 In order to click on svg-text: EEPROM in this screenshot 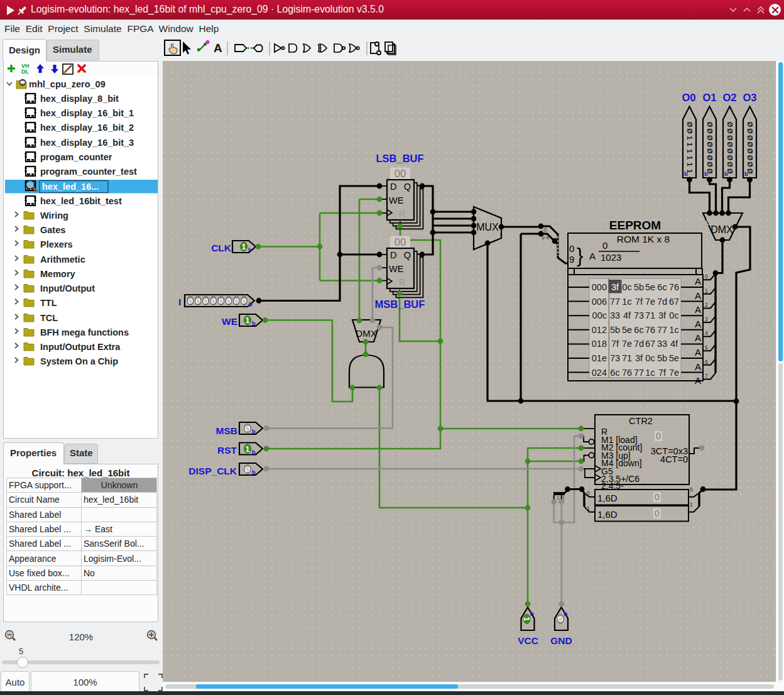, I will do `click(635, 225)`.